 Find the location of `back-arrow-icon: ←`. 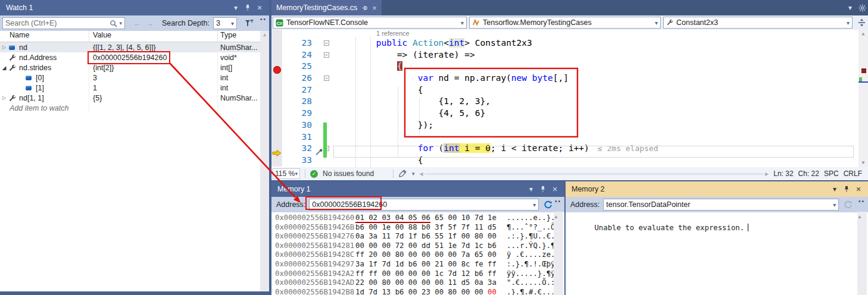

back-arrow-icon: ← is located at coordinates (137, 24).